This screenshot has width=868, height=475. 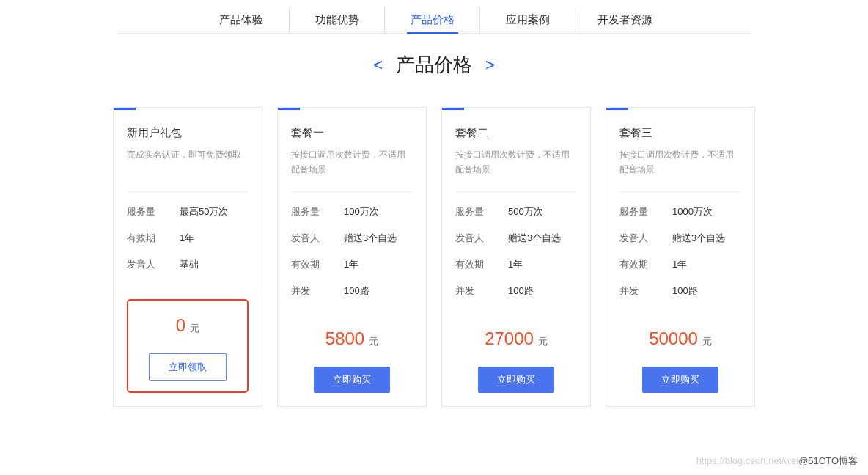 What do you see at coordinates (352, 266) in the screenshot?
I see `card-body: 套餐一按接口调用次数计费，不适用配音场景服务量100万次发音人赠送3个自选有效期…` at bounding box center [352, 266].